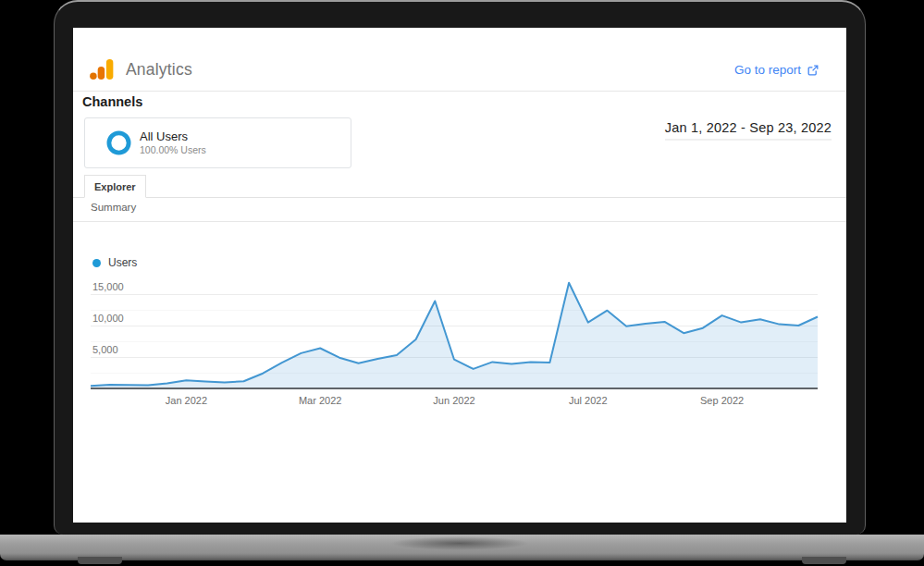  I want to click on content-divider, so click(460, 222).